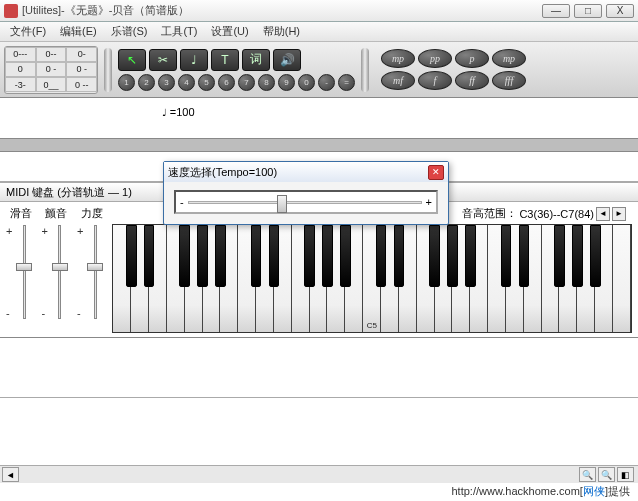  What do you see at coordinates (10, 474) in the screenshot?
I see `scroll-left-button: ◄` at bounding box center [10, 474].